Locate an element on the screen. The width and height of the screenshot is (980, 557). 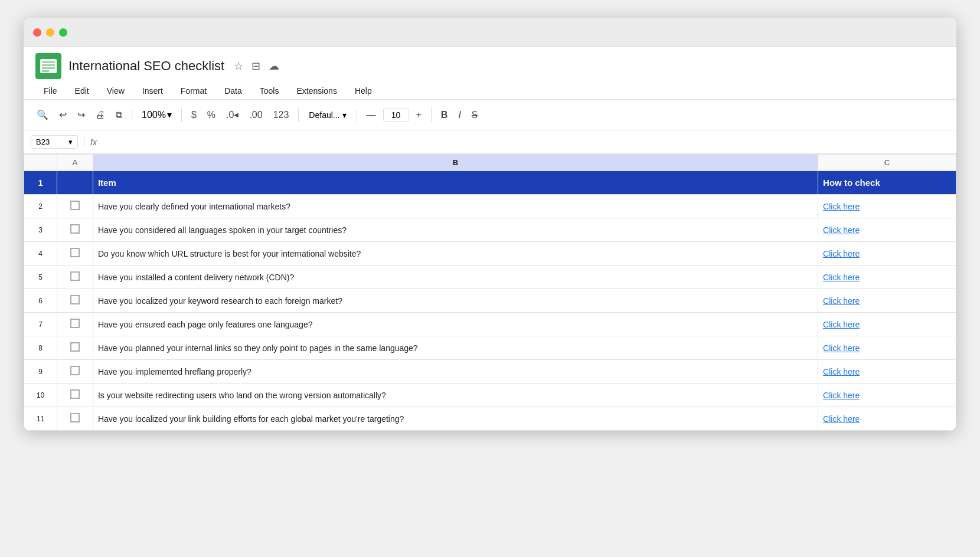
star-icon: ☆ is located at coordinates (239, 66).